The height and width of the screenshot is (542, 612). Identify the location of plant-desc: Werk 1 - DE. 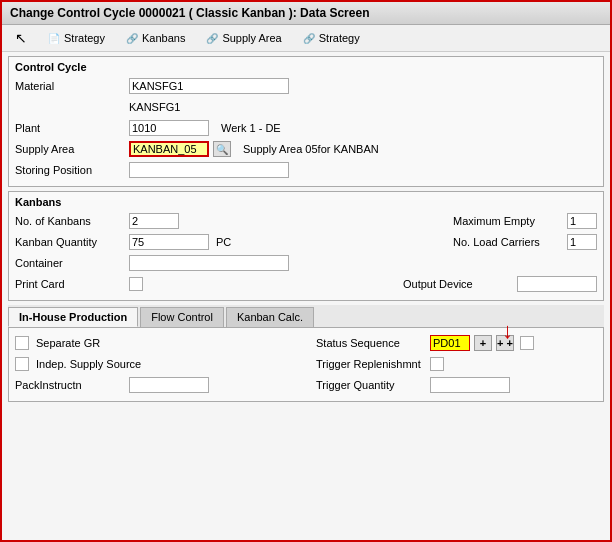
(251, 128).